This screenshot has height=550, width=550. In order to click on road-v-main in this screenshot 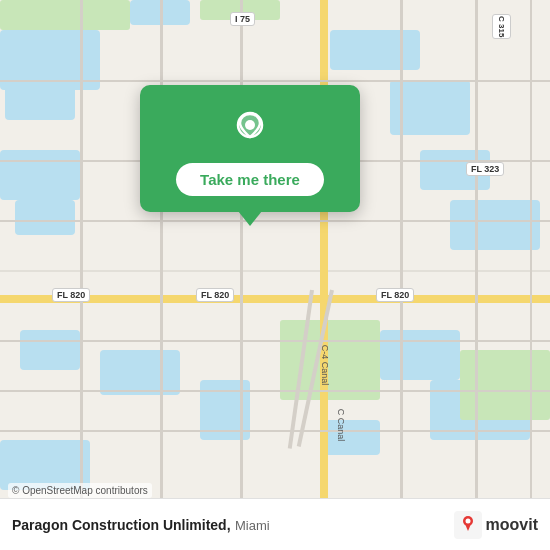, I will do `click(324, 275)`.